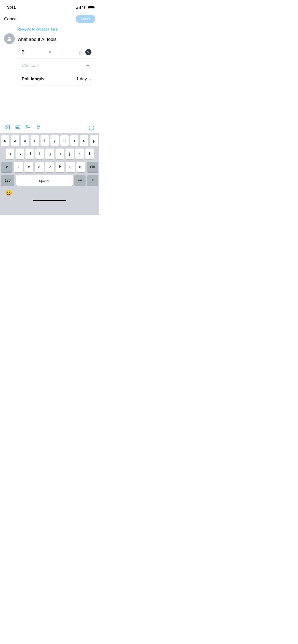 Image resolution: width=298 pixels, height=644 pixels. Describe the element at coordinates (38, 128) in the screenshot. I see `location-icon` at that location.